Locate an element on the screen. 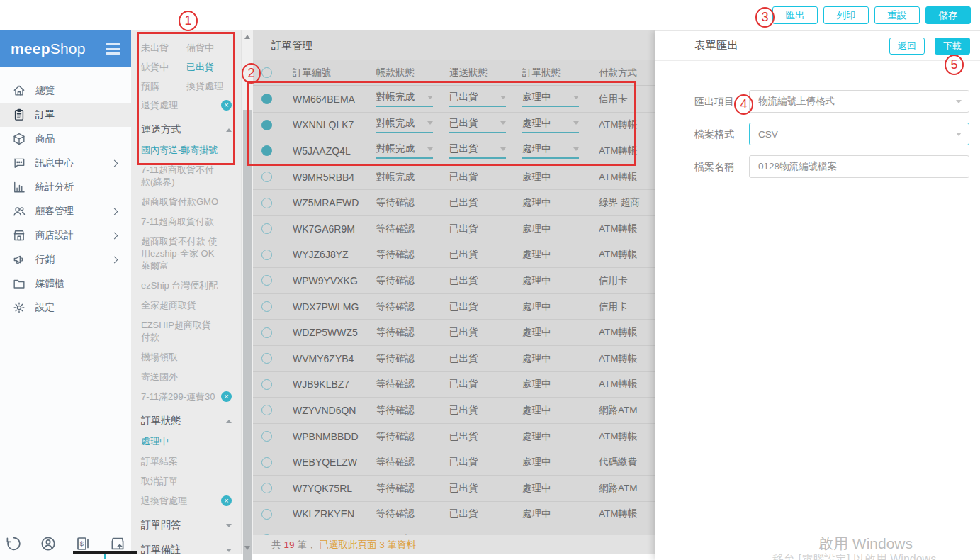 Image resolution: width=980 pixels, height=560 pixels. filter-option: 機場領取 is located at coordinates (186, 357).